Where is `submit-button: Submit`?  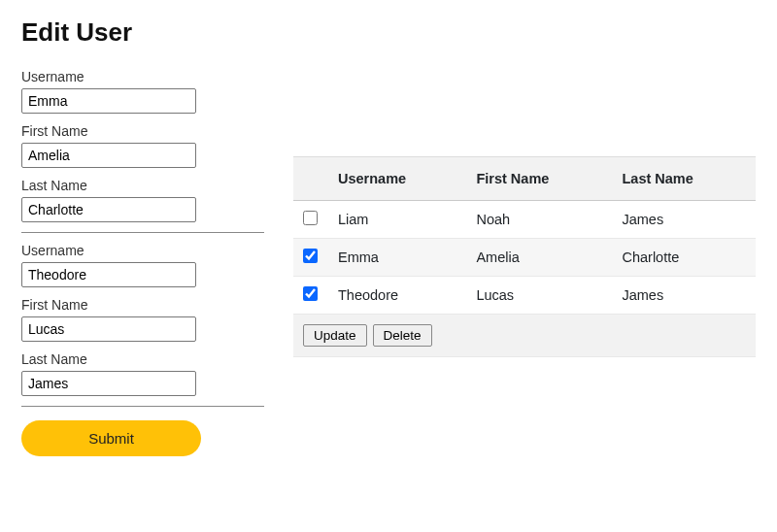 submit-button: Submit is located at coordinates (111, 439).